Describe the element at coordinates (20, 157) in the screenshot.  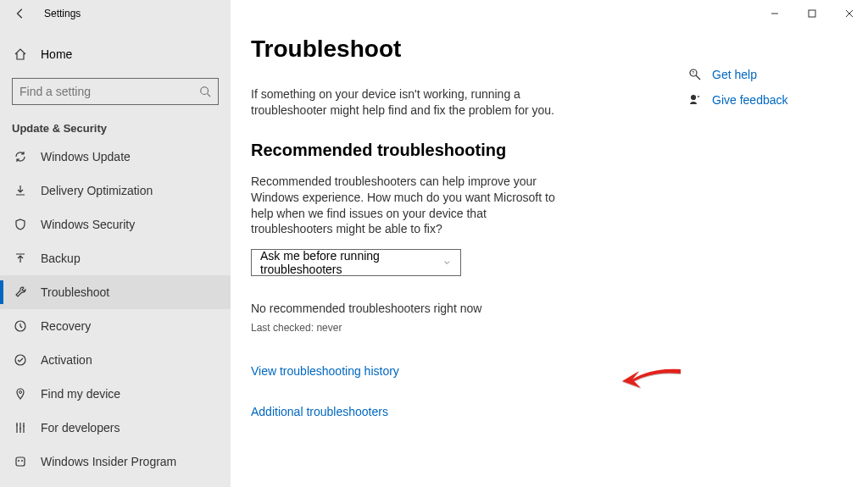
I see `sync-icon` at that location.